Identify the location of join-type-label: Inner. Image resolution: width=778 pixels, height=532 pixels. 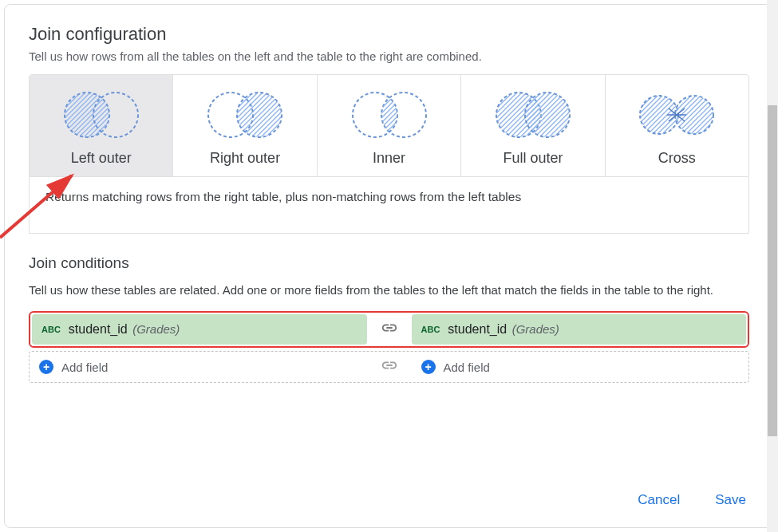
(389, 158).